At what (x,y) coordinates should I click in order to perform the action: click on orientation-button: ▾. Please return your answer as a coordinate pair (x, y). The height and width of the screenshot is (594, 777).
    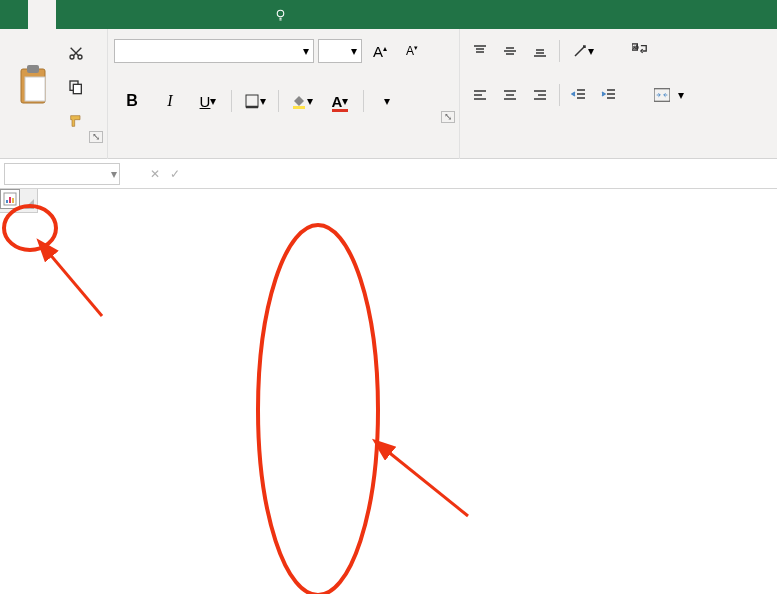
    Looking at the image, I should click on (583, 51).